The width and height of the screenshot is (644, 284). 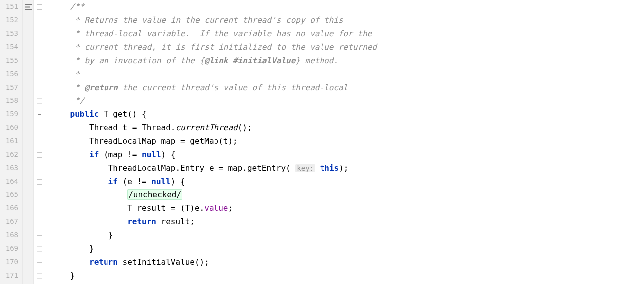 I want to click on token-ident: T result = (T)e., so click(x=127, y=208).